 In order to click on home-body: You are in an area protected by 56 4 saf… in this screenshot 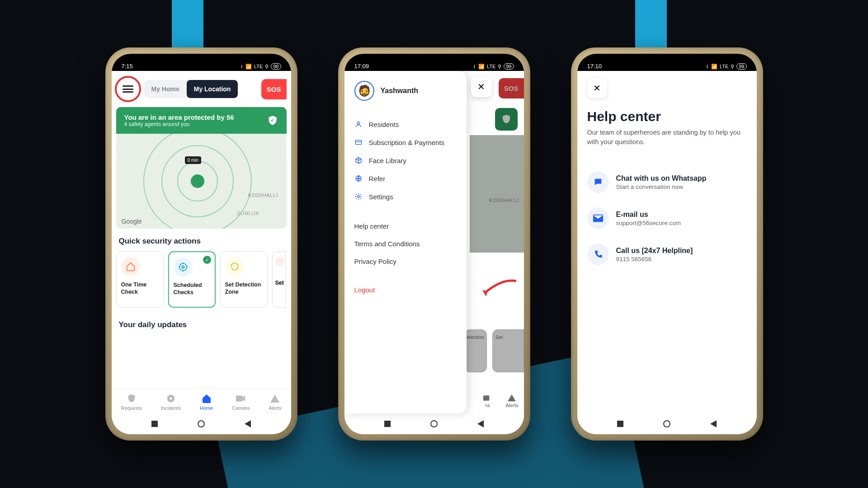, I will do `click(202, 248)`.